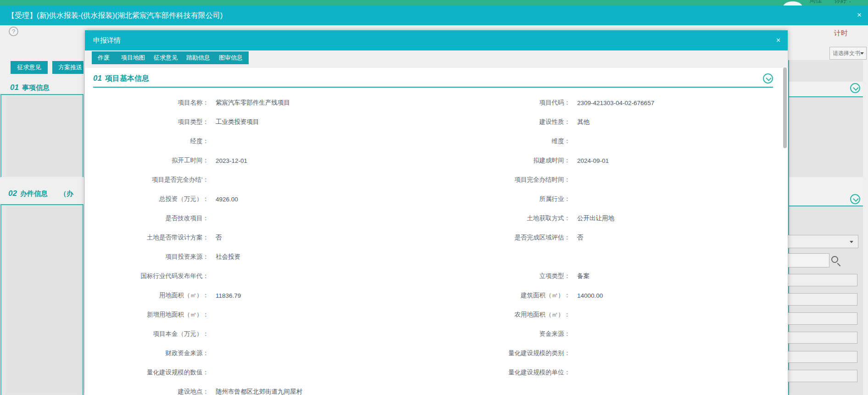 This screenshot has height=395, width=868. What do you see at coordinates (509, 180) in the screenshot?
I see `field-label: 项目完全办结时间：` at bounding box center [509, 180].